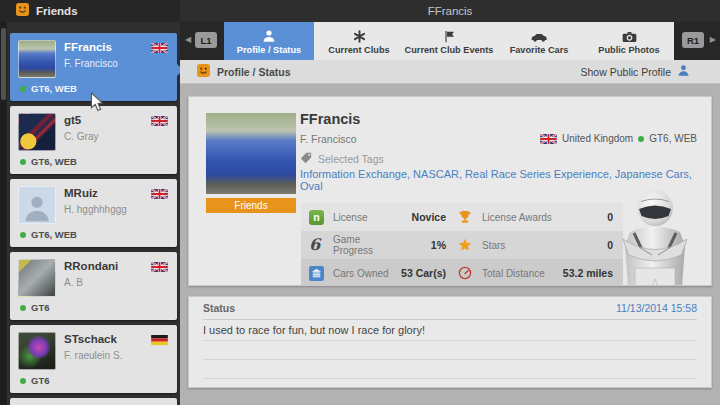 The width and height of the screenshot is (720, 405). Describe the element at coordinates (450, 36) in the screenshot. I see `flag-icon` at that location.